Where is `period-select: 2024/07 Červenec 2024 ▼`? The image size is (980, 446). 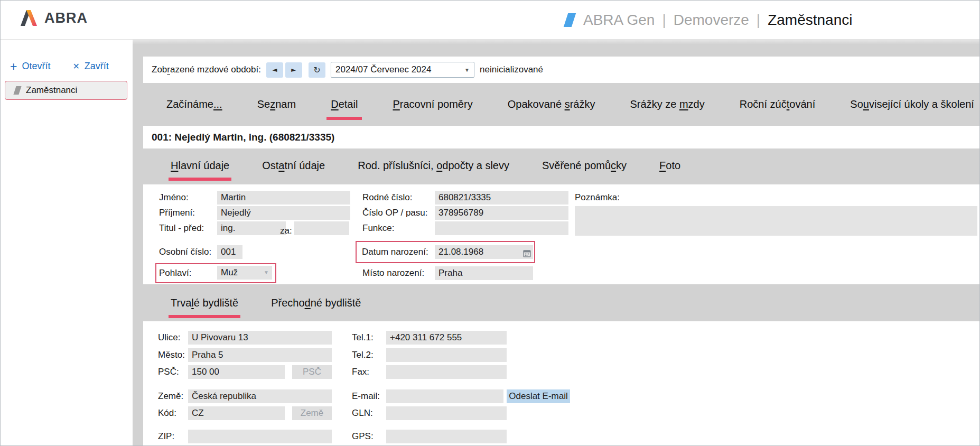
period-select: 2024/07 Červenec 2024 ▼ is located at coordinates (403, 70).